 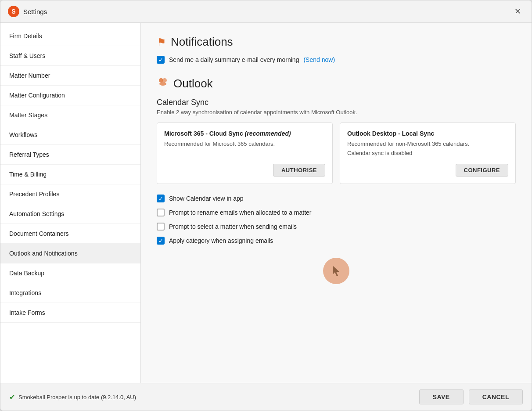 What do you see at coordinates (202, 42) in the screenshot?
I see `notifications-title: Notifications` at bounding box center [202, 42].